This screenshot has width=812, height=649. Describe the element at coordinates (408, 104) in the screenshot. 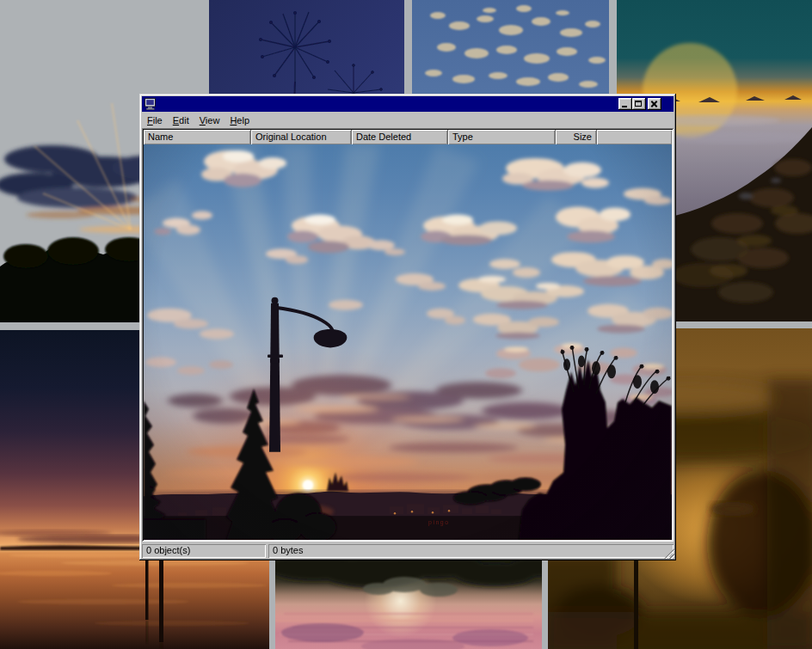

I see `title-bar` at that location.